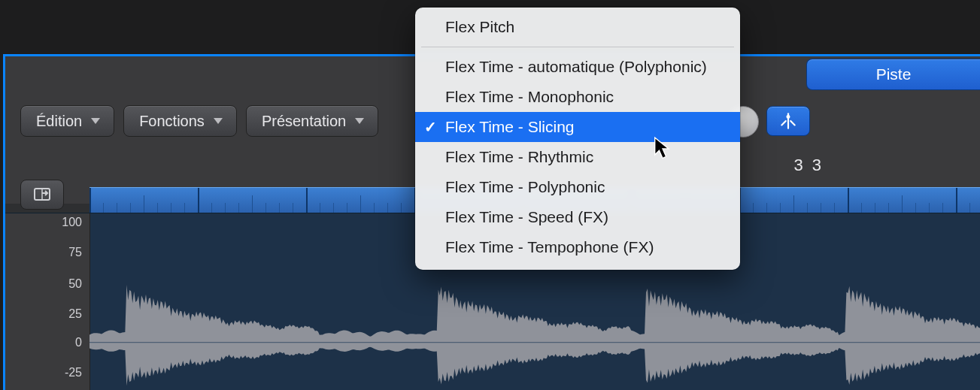 The image size is (980, 390). Describe the element at coordinates (578, 157) in the screenshot. I see `flex-mode-option: Flex Time - Rhythmic` at that location.